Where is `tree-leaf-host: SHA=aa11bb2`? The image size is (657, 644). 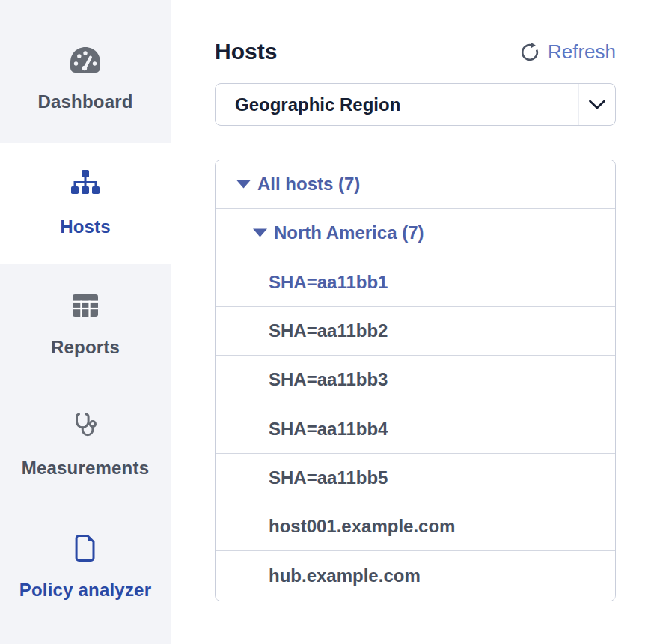
tree-leaf-host: SHA=aa11bb2 is located at coordinates (415, 331).